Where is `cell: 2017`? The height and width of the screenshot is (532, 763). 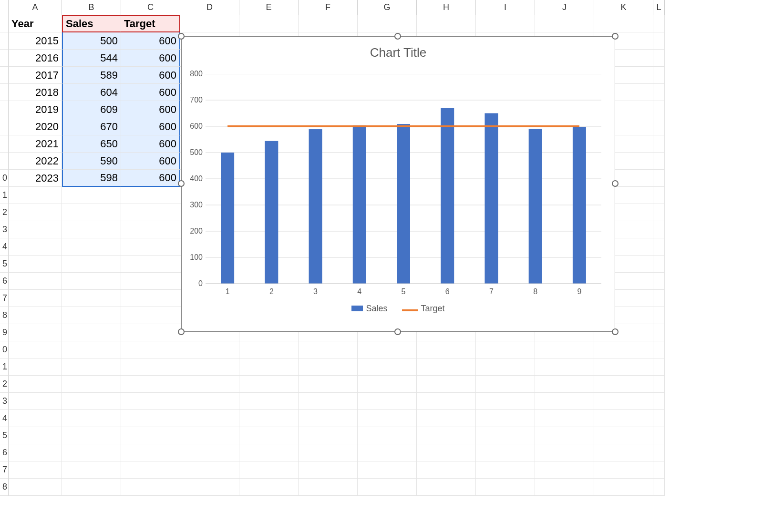
cell: 2017 is located at coordinates (35, 75).